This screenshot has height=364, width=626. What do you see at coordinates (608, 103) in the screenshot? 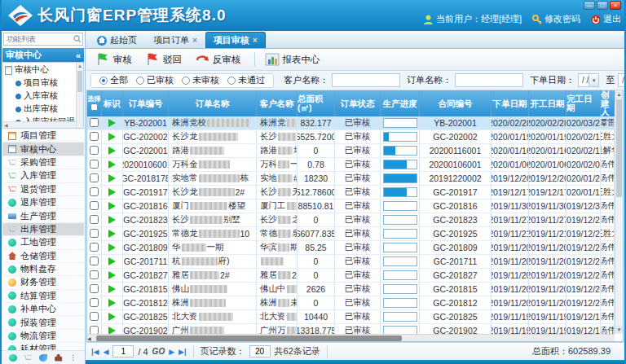
I see `col-header-12: 创建人` at bounding box center [608, 103].